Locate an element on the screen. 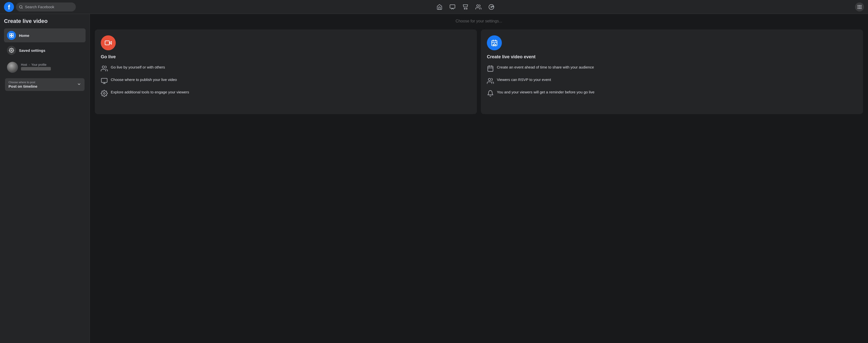  search-bar is located at coordinates (46, 7).